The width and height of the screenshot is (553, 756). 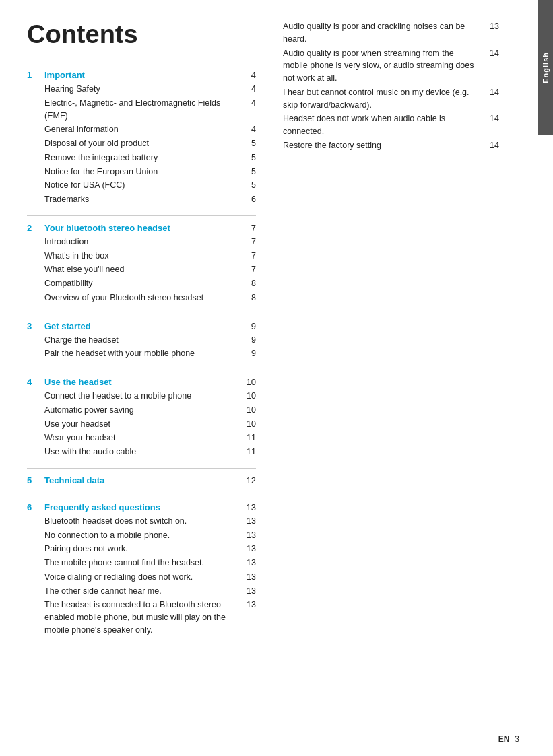 I want to click on sub-item-text: The headset is connected to a Bluetooth …, so click(x=143, y=617).